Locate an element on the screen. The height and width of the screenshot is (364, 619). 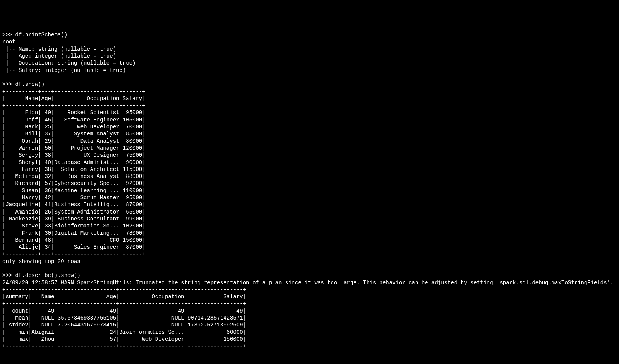
describe-row: | count| 49| 49| 49| 49| is located at coordinates (124, 311).